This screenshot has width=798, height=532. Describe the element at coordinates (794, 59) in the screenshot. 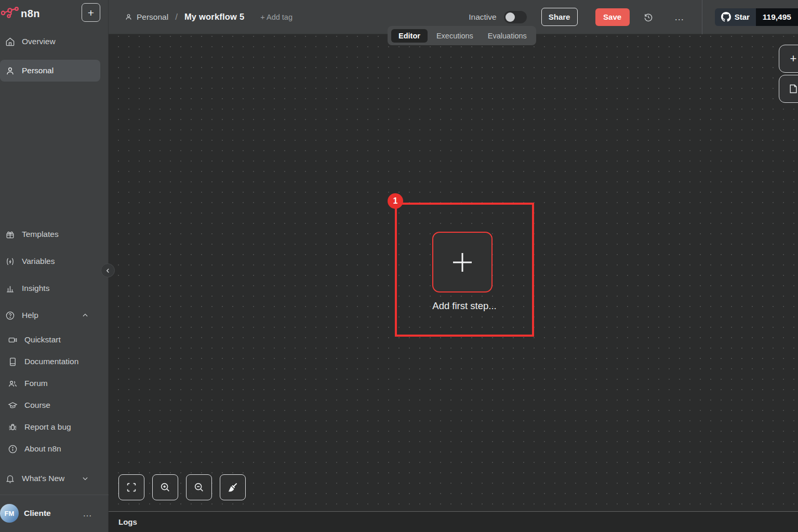

I see `plus-icon: +` at that location.